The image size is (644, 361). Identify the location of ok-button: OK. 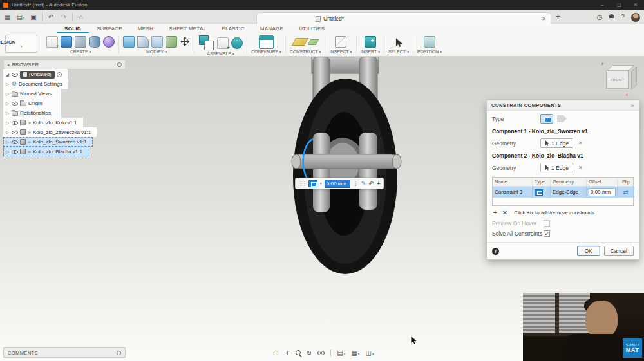
(589, 251).